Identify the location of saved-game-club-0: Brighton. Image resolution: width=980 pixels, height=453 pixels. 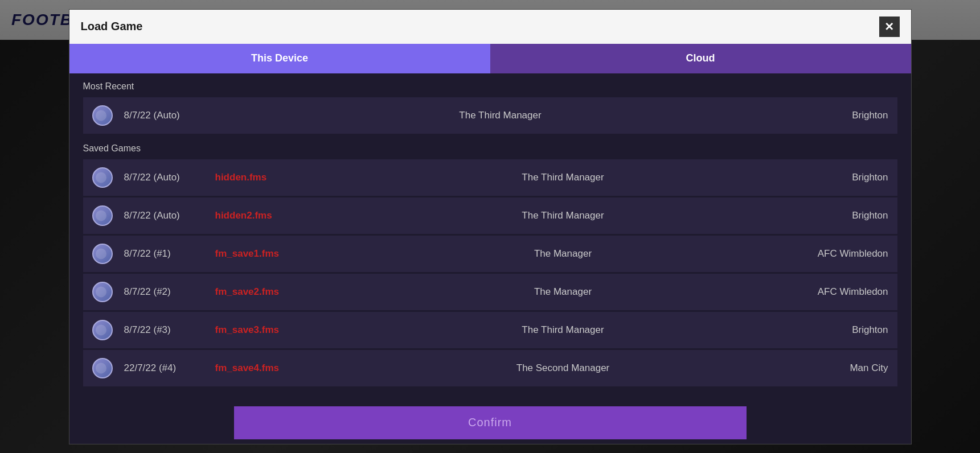
(837, 178).